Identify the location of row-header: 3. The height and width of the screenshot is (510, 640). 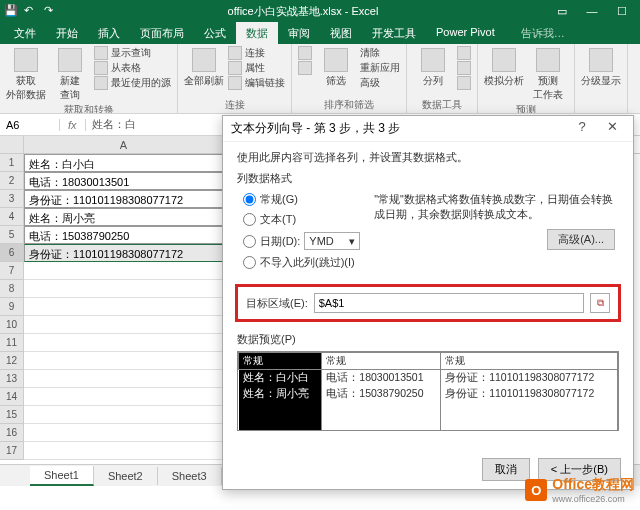
(12, 199).